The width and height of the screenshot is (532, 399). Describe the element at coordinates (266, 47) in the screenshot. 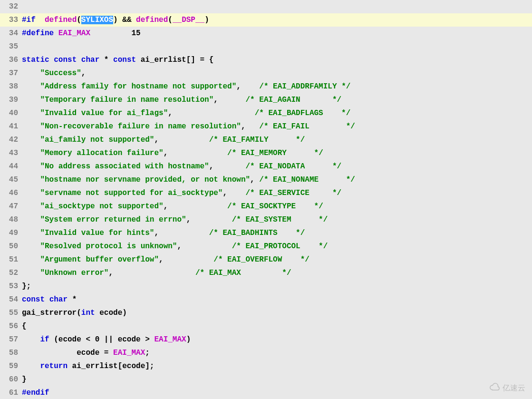

I see `code-line: 35` at that location.